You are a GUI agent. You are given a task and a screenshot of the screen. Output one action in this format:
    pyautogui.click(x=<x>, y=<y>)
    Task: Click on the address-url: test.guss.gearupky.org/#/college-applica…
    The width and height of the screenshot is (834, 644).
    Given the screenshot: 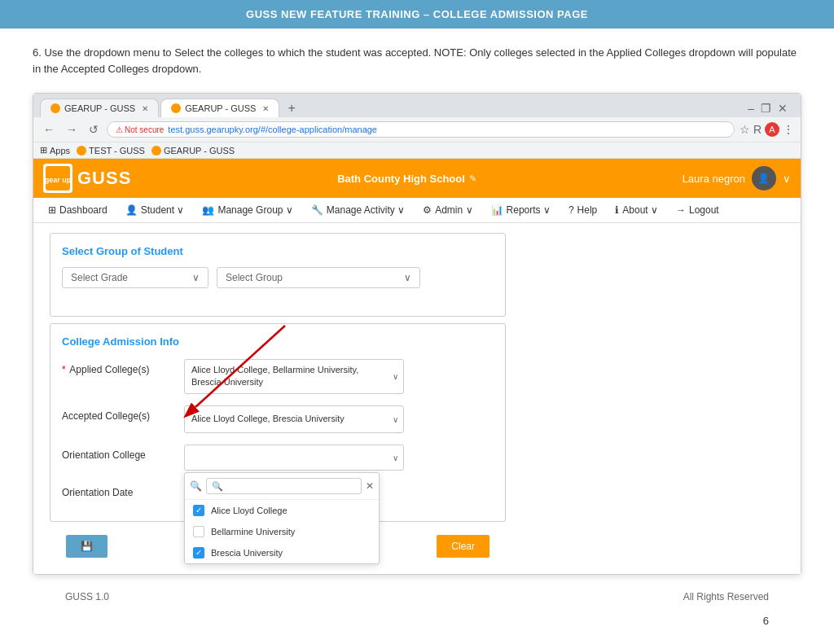 What is the action you would take?
    pyautogui.click(x=272, y=129)
    